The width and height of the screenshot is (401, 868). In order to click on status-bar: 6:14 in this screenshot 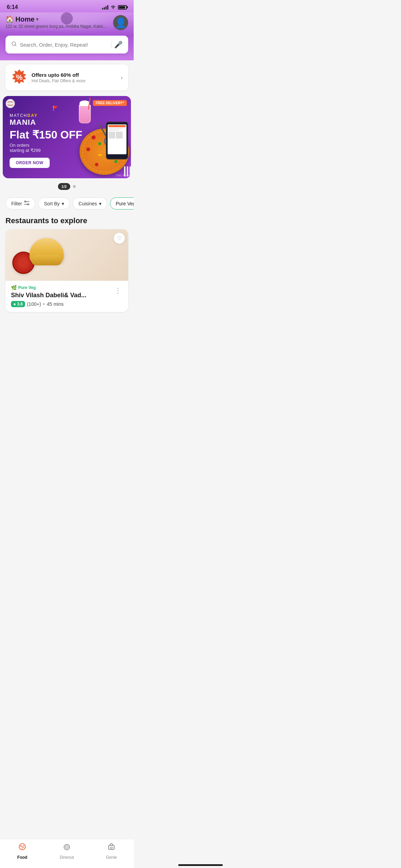, I will do `click(67, 6)`.